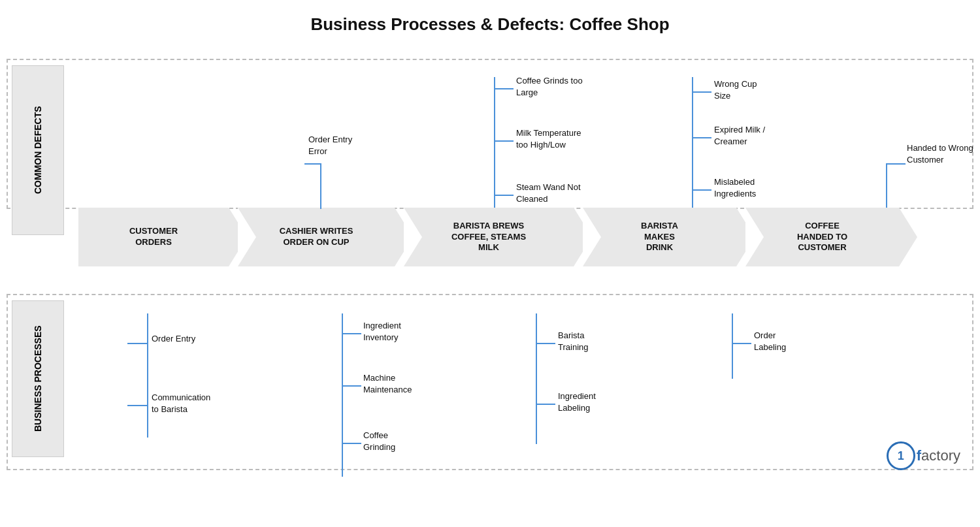 The width and height of the screenshot is (980, 527). Describe the element at coordinates (313, 164) in the screenshot. I see `connector-step2-defect-h` at that location.